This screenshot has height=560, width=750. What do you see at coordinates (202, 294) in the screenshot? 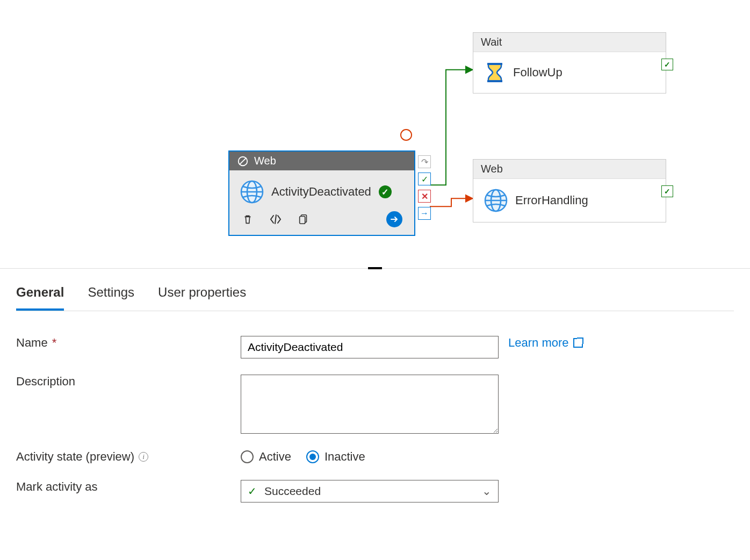
I see `tab-user-properties: User properties` at bounding box center [202, 294].